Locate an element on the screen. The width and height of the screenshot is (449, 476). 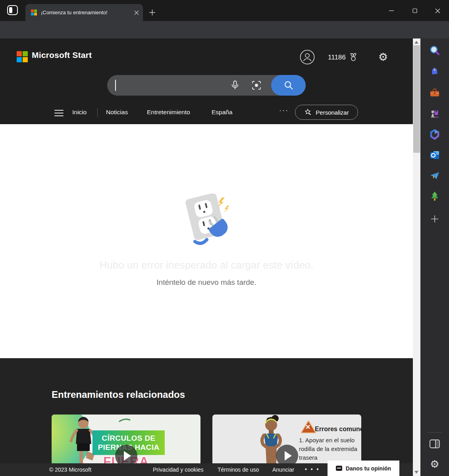
related-heading: Entrenamientos relacionados is located at coordinates (118, 395).